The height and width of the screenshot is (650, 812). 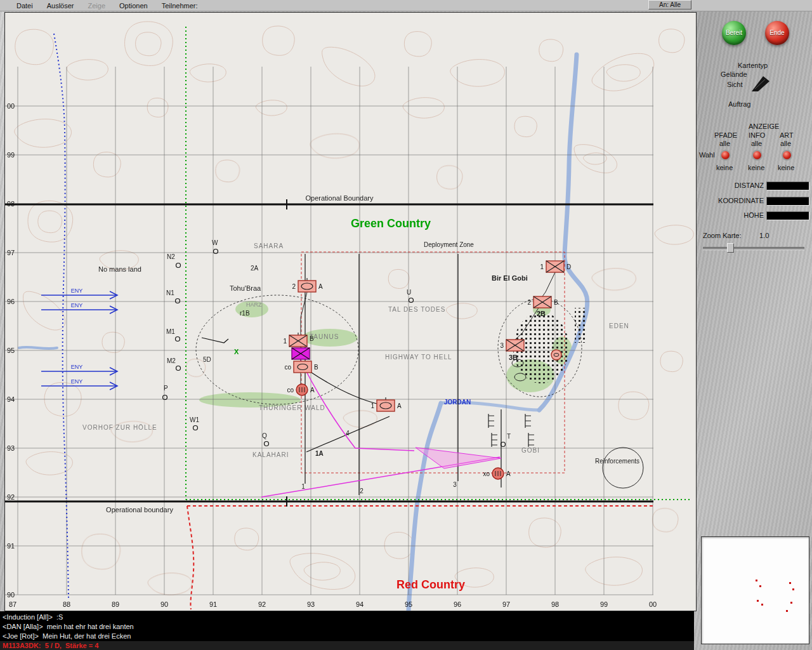 What do you see at coordinates (11, 595) in the screenshot?
I see `ytick: 90` at bounding box center [11, 595].